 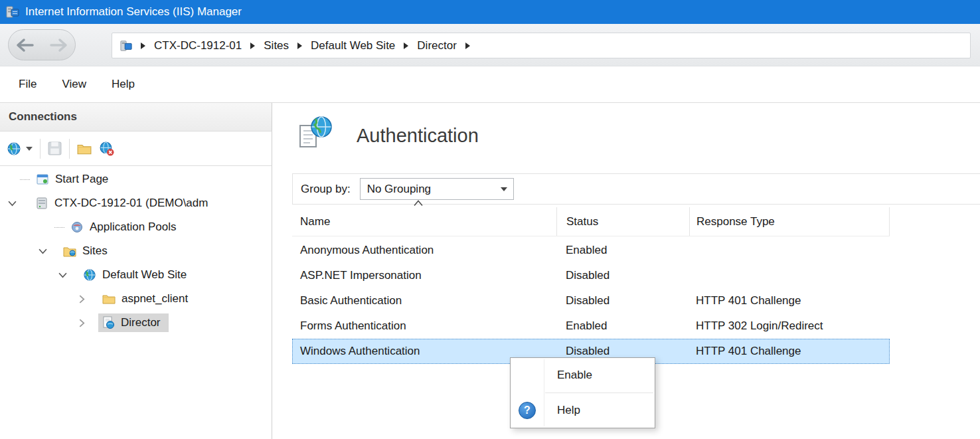 What do you see at coordinates (316, 132) in the screenshot?
I see `authentication-feature-icon` at bounding box center [316, 132].